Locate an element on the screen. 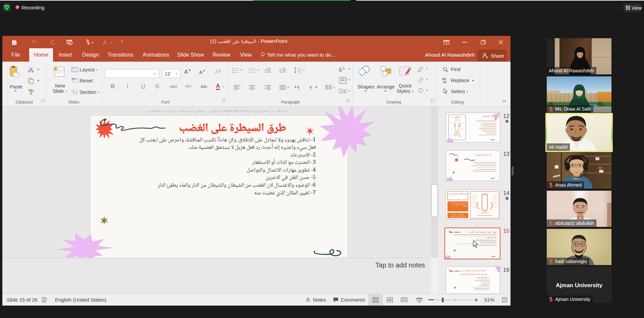 The height and width of the screenshot is (318, 644). svg-text: 3 is located at coordinates (250, 72).